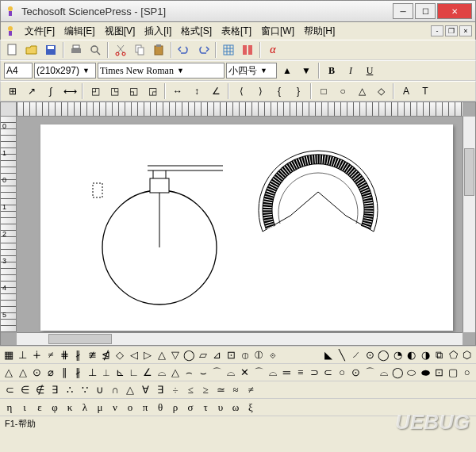 This screenshot has height=452, width=476. I want to click on symbol-row1-10: ▷, so click(148, 355).